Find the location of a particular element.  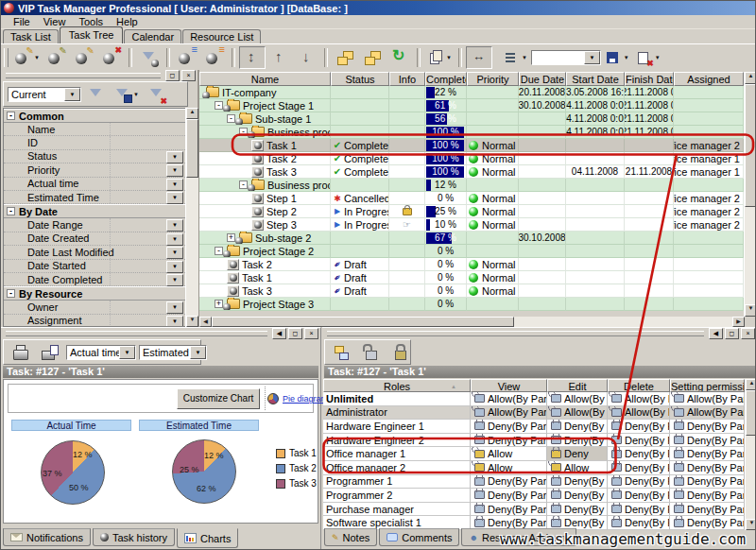

series1-combo: Actual time ▼ is located at coordinates (101, 352).